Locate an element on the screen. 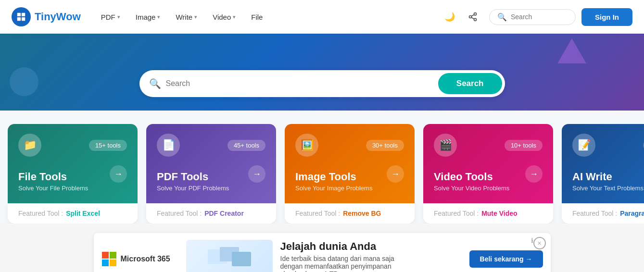  featured-label-pdf-tools: Featured Tool : is located at coordinates (179, 213).